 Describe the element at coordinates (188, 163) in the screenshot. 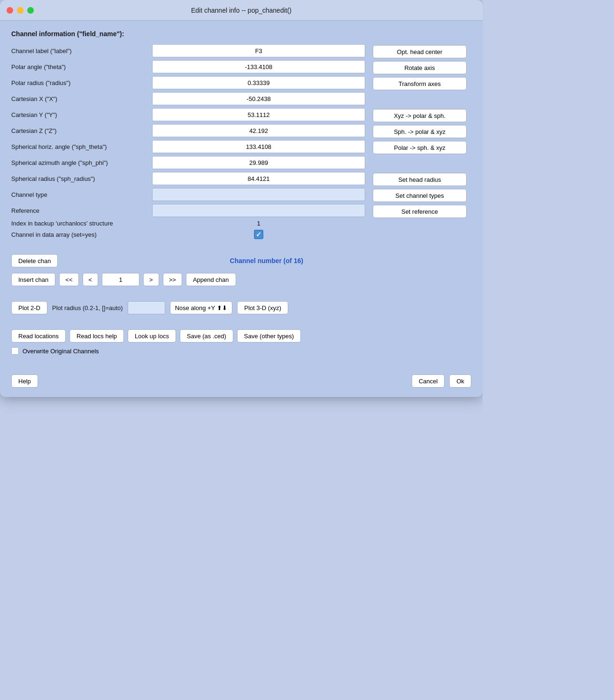

I see `sph-phi-row: Spherical azimuth angle ("sph_phi")` at that location.